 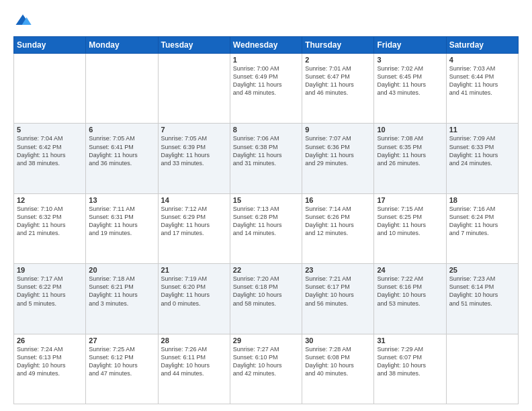 I want to click on day-info: Sunrise: 7:25 AM Sunset: 6:12 PM Dayligh…, so click(x=122, y=361).